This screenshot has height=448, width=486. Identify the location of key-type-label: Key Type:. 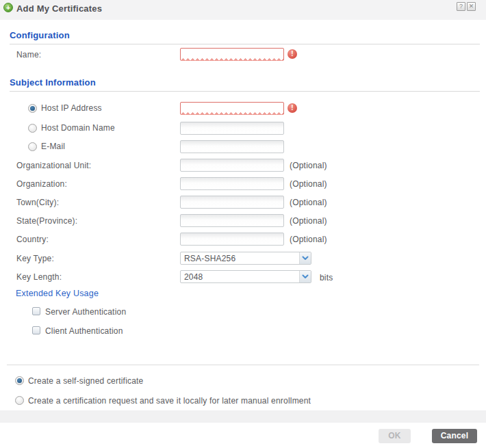
(36, 259).